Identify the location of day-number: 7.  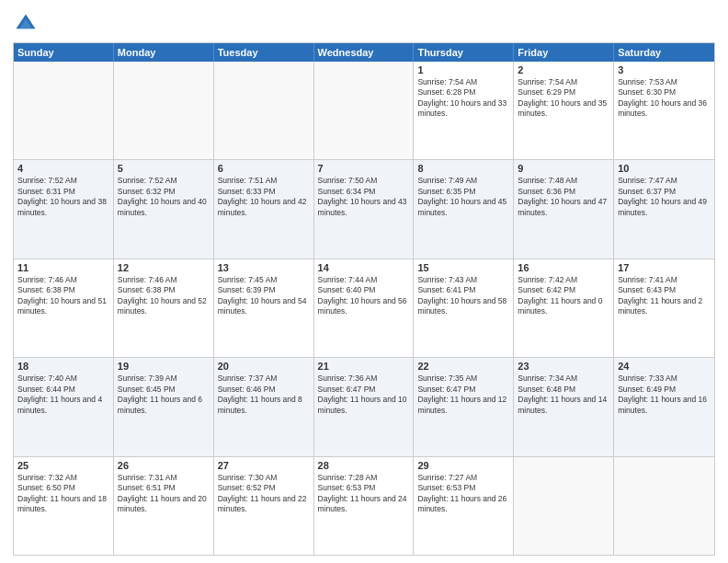
(364, 168).